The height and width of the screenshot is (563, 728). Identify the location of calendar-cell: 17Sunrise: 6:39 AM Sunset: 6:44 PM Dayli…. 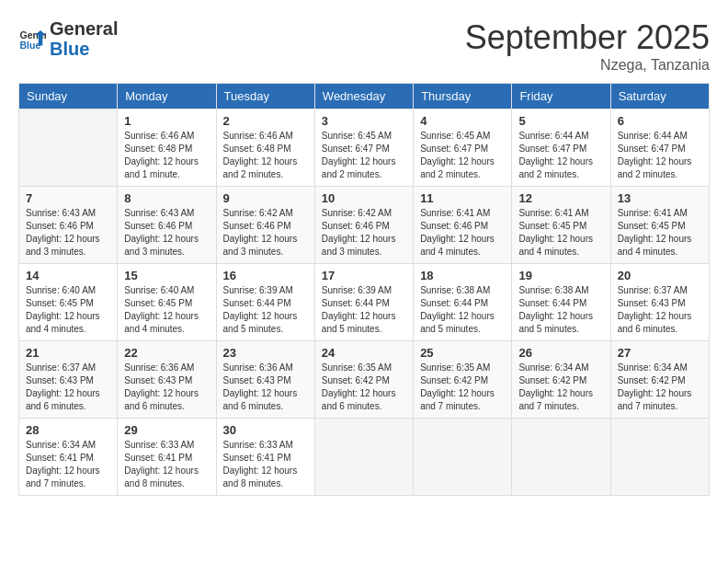
(364, 303).